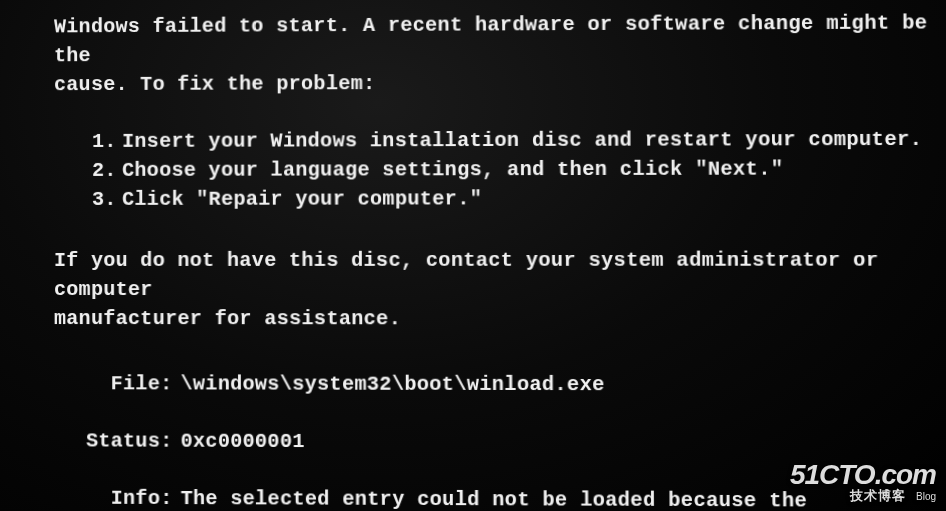  Describe the element at coordinates (496, 83) in the screenshot. I see `intro-line: cause. To fix the problem:` at that location.